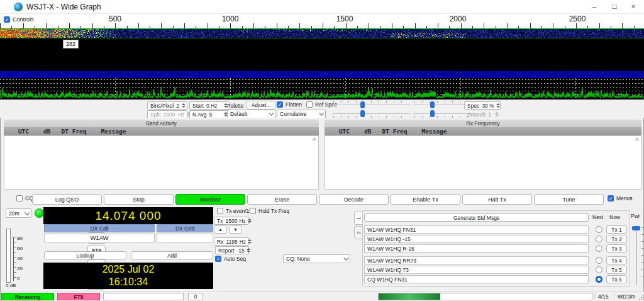  Describe the element at coordinates (322, 86) in the screenshot. I see `spectrum-canvas` at that location.